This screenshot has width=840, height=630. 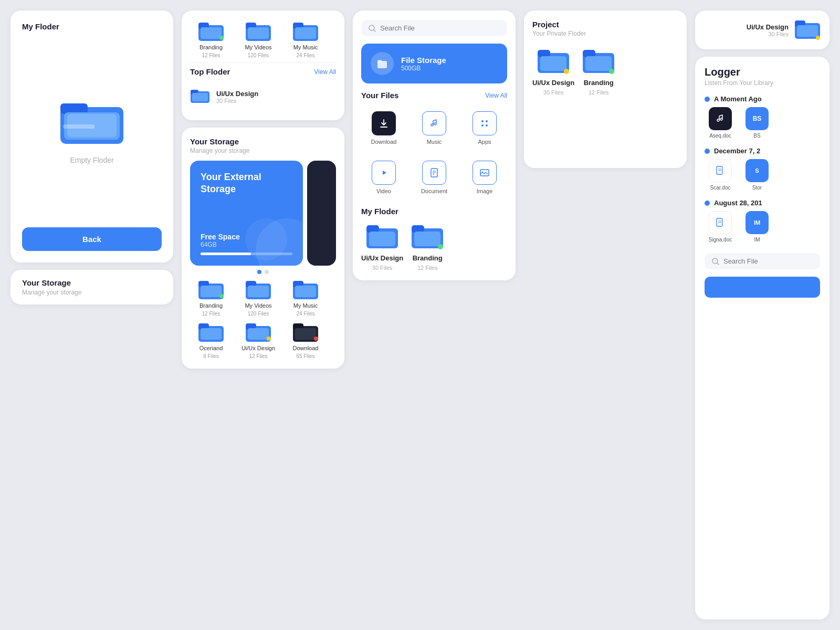 I want to click on folder-name-myvideos-2: My Videos, so click(x=258, y=306).